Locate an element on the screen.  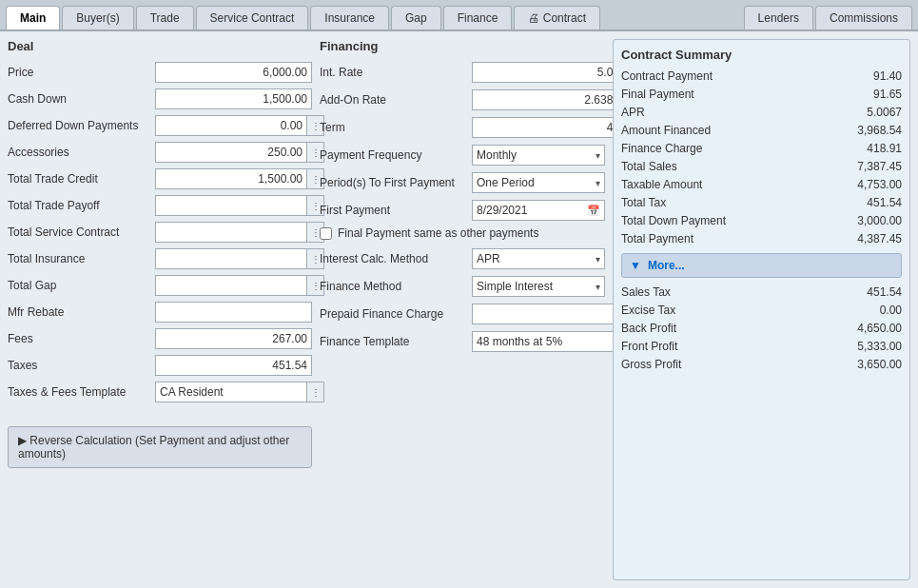
gap-label: Total Gap is located at coordinates (82, 285).